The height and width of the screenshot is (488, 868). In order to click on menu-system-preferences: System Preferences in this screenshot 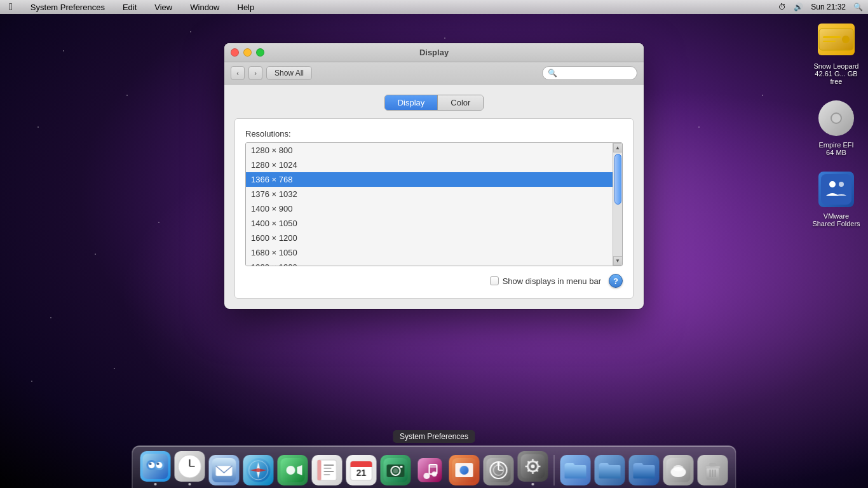, I will do `click(67, 8)`.